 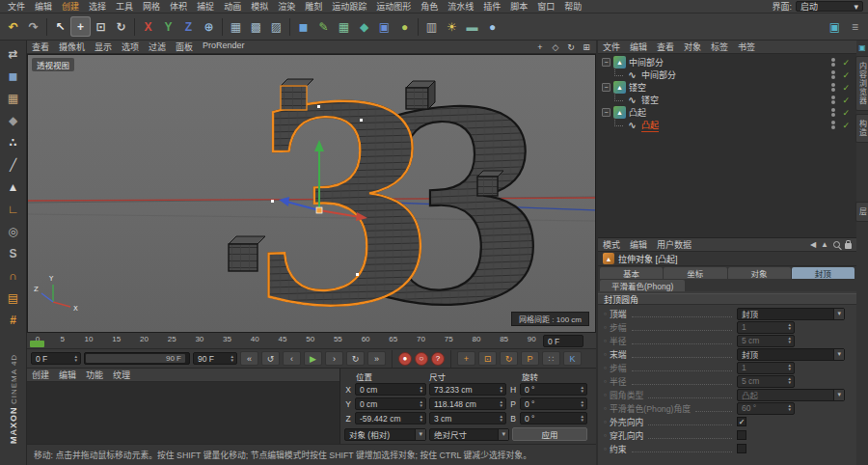 What do you see at coordinates (16, 6) in the screenshot?
I see `menubar-item: 文件` at bounding box center [16, 6].